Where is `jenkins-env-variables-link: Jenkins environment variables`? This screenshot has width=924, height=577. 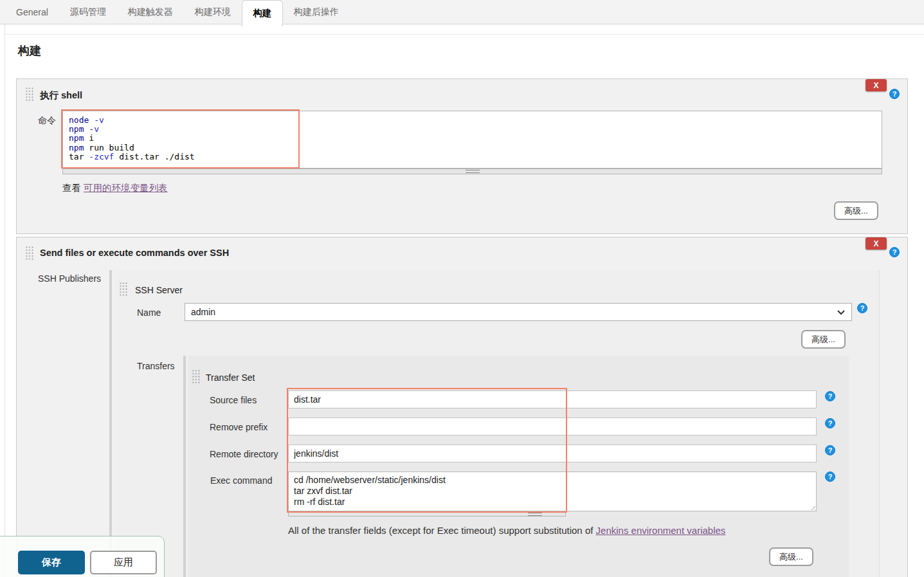
jenkins-env-variables-link: Jenkins environment variables is located at coordinates (661, 530).